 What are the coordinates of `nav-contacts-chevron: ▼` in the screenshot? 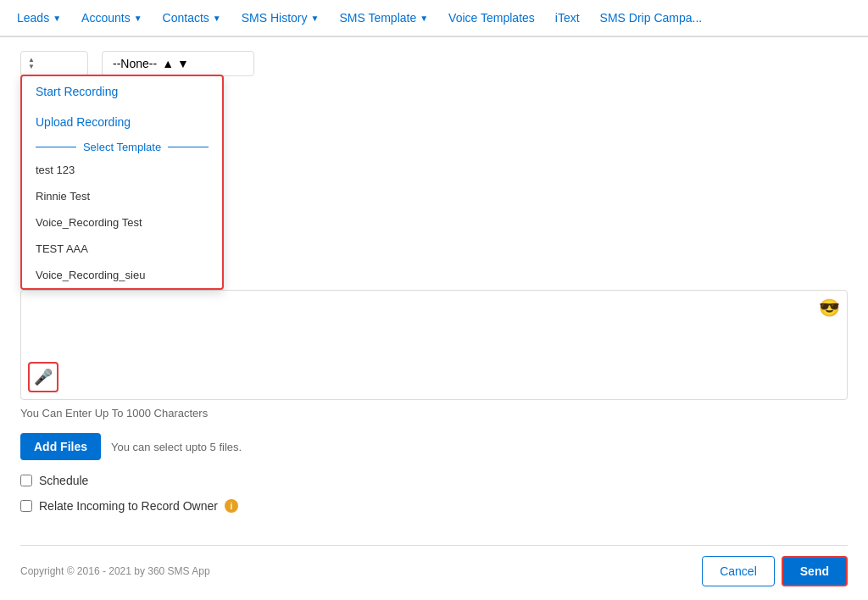 It's located at (217, 19).